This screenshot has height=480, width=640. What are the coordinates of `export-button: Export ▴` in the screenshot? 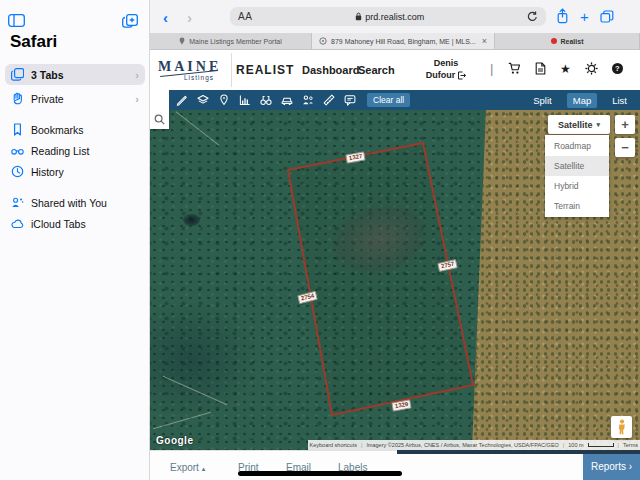 It's located at (188, 468).